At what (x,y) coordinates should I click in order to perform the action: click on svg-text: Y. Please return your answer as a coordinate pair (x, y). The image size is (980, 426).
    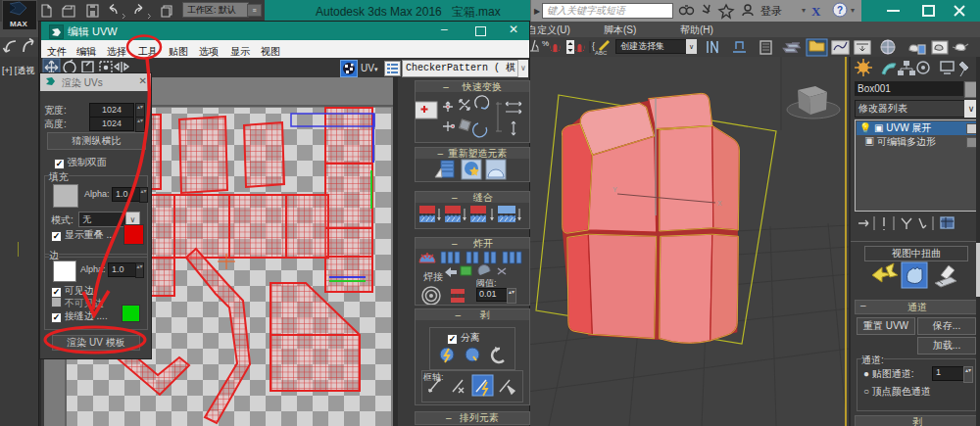
    Looking at the image, I should click on (615, 190).